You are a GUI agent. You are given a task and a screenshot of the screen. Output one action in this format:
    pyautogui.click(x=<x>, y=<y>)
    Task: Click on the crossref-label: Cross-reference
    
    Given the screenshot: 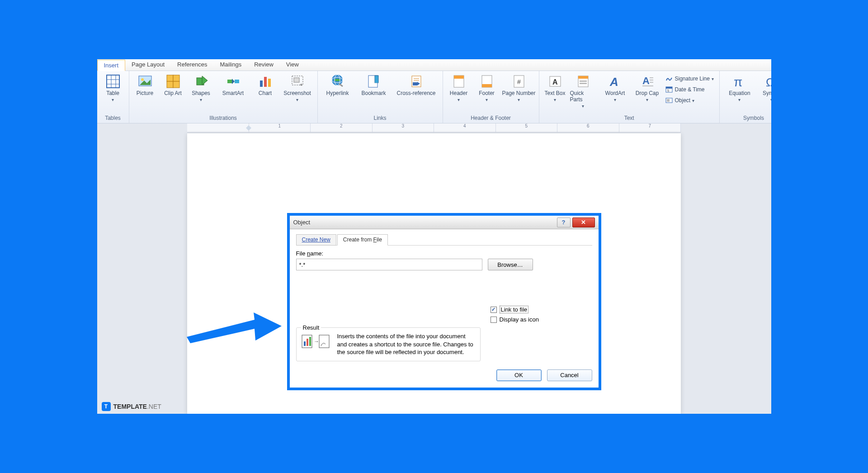 What is the action you would take?
    pyautogui.click(x=416, y=93)
    